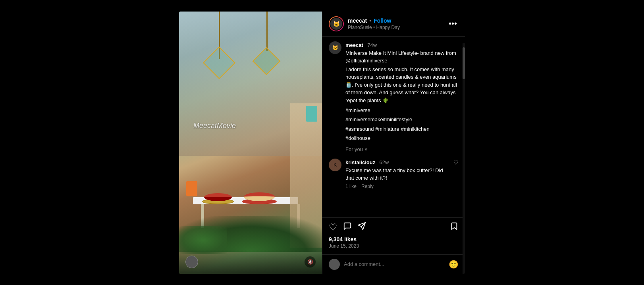 The width and height of the screenshot is (644, 285). Describe the element at coordinates (402, 85) in the screenshot. I see `caption-text-line2: I adore this series so much. It comes wi…` at that location.